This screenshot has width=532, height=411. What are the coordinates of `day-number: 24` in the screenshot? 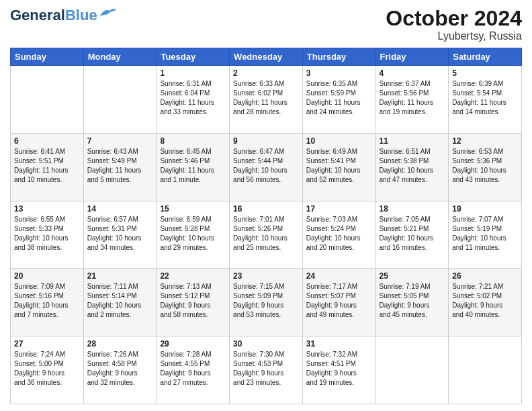 It's located at (339, 276).